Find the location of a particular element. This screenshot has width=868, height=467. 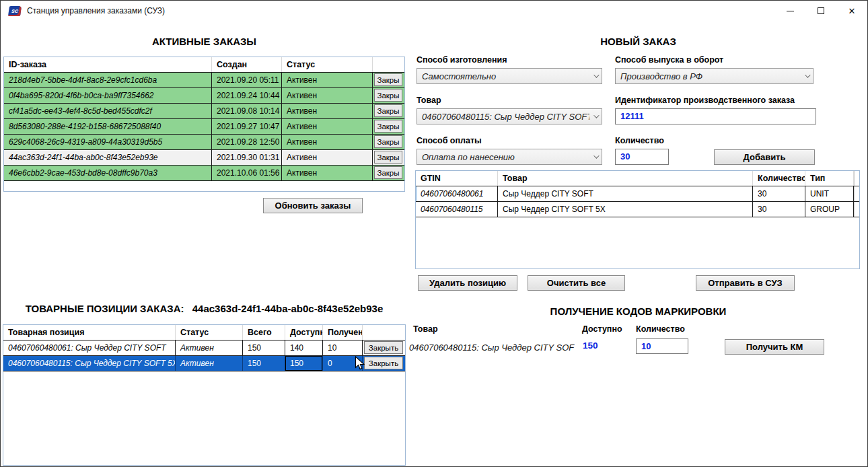

production-method-select: Самостоятельно is located at coordinates (509, 76).